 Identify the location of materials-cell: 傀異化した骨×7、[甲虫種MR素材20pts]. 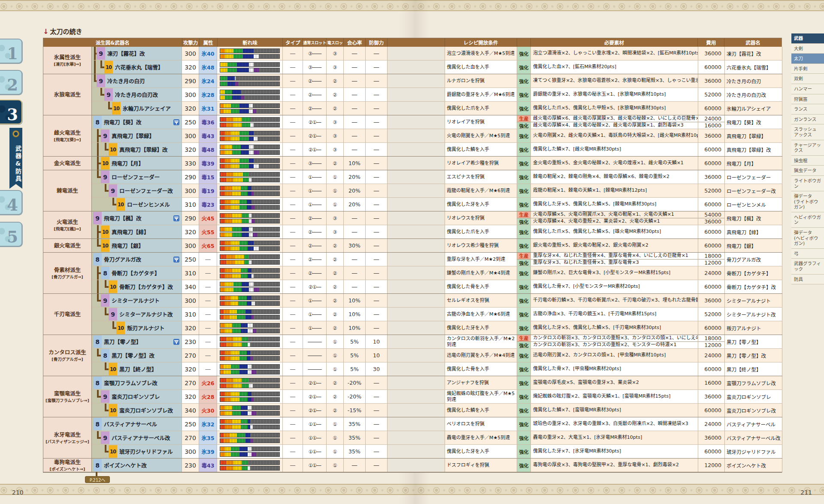
(615, 369).